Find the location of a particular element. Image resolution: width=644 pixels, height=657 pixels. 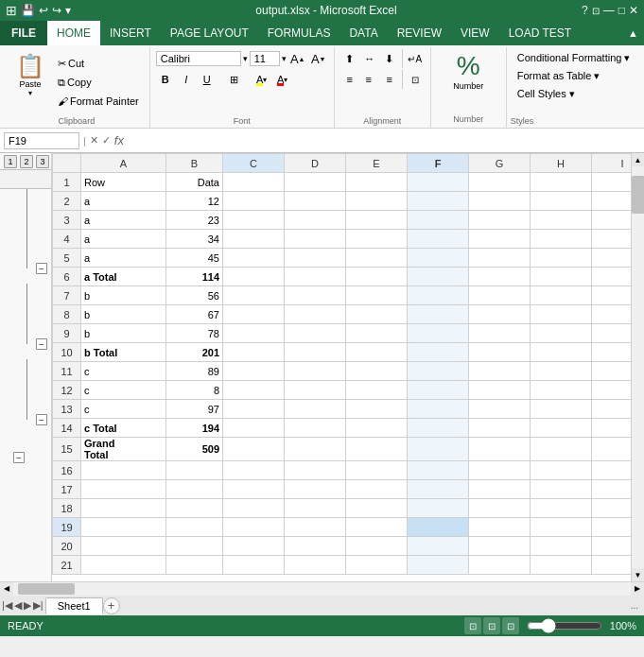

cell-C20 is located at coordinates (253, 546).